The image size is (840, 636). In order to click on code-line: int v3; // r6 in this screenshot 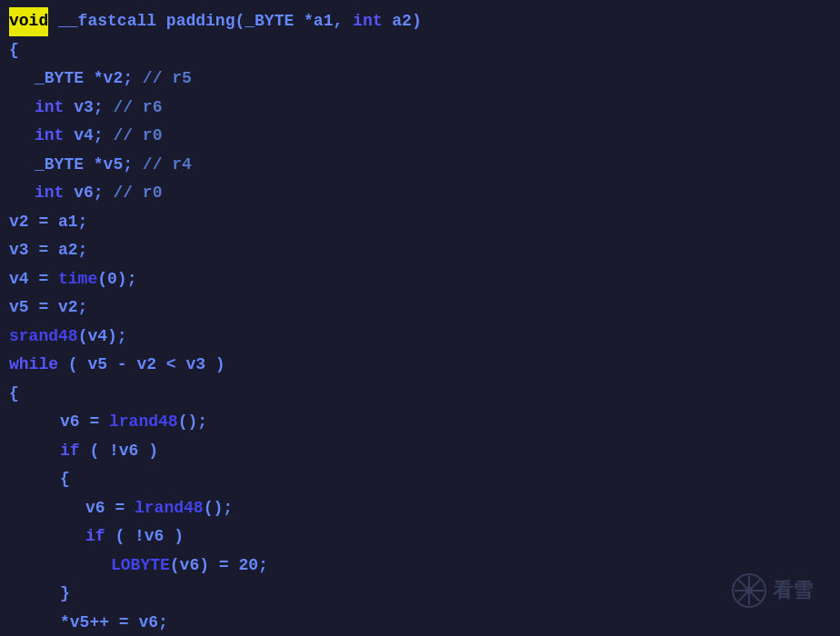, I will do `click(420, 108)`.